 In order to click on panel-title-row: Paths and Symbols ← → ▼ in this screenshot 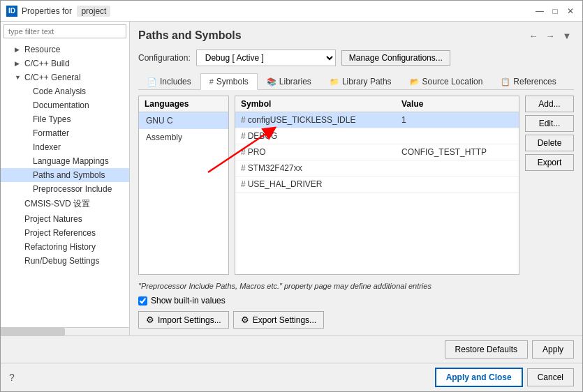, I will do `click(356, 36)`.